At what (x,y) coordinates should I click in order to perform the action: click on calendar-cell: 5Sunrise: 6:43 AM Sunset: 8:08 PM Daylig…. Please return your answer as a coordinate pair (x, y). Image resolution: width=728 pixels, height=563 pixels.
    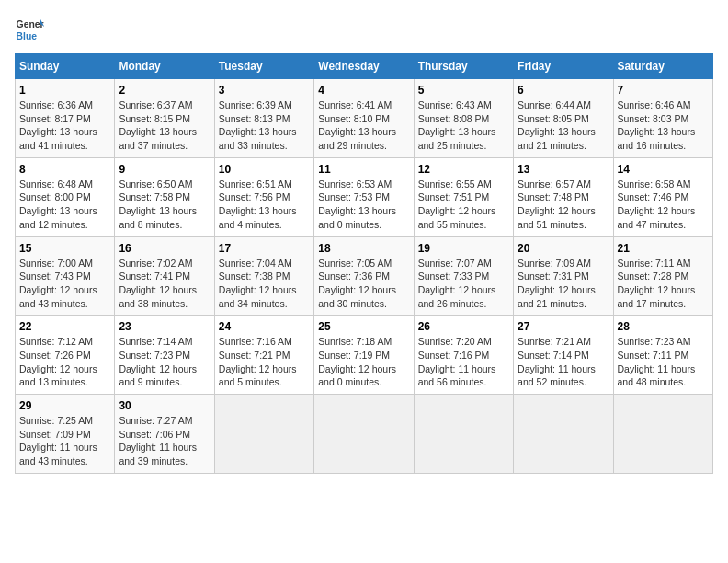
    Looking at the image, I should click on (463, 119).